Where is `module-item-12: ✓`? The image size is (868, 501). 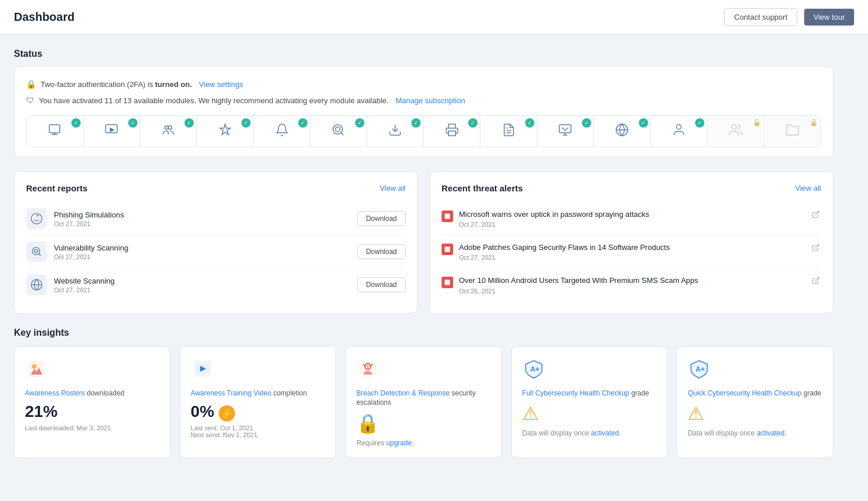
module-item-12: ✓ is located at coordinates (679, 131).